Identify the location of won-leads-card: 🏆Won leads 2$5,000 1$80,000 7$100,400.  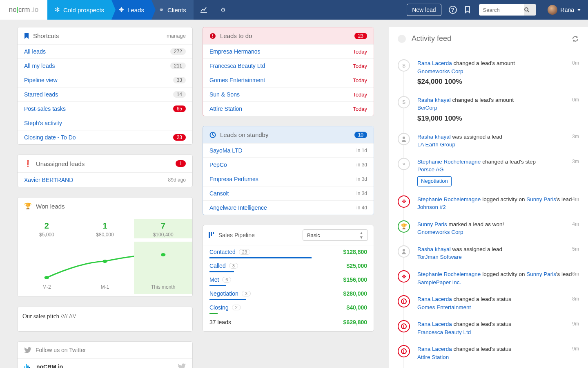
(105, 247).